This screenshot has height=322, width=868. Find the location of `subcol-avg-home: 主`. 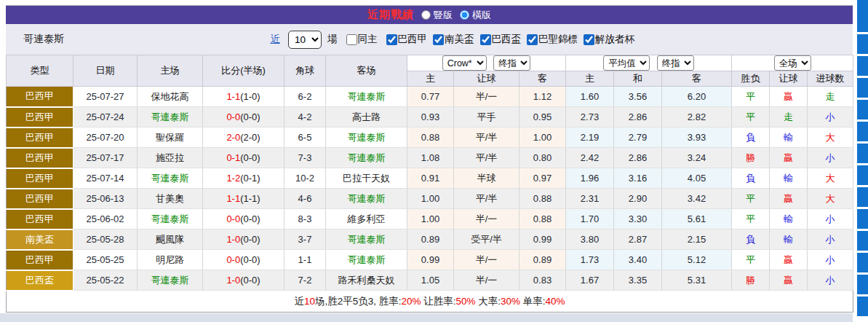

subcol-avg-home: 主 is located at coordinates (590, 79).